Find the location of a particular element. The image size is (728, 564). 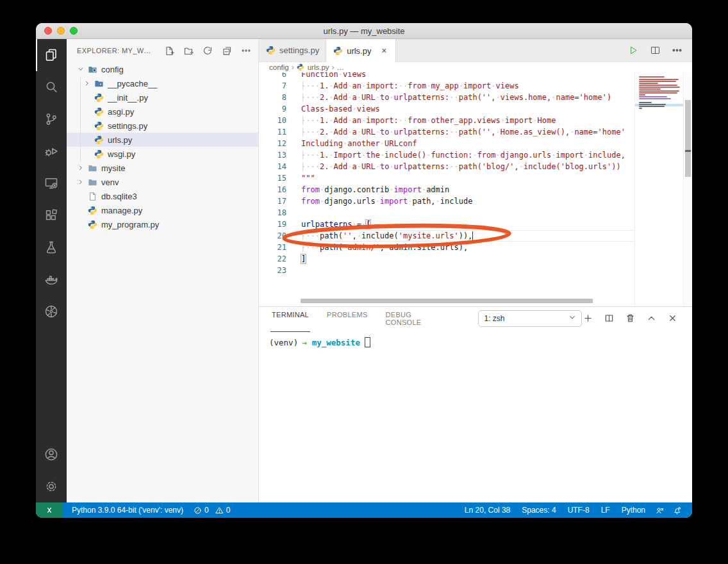

tree-item--pycache-: __pycache__ is located at coordinates (163, 83).